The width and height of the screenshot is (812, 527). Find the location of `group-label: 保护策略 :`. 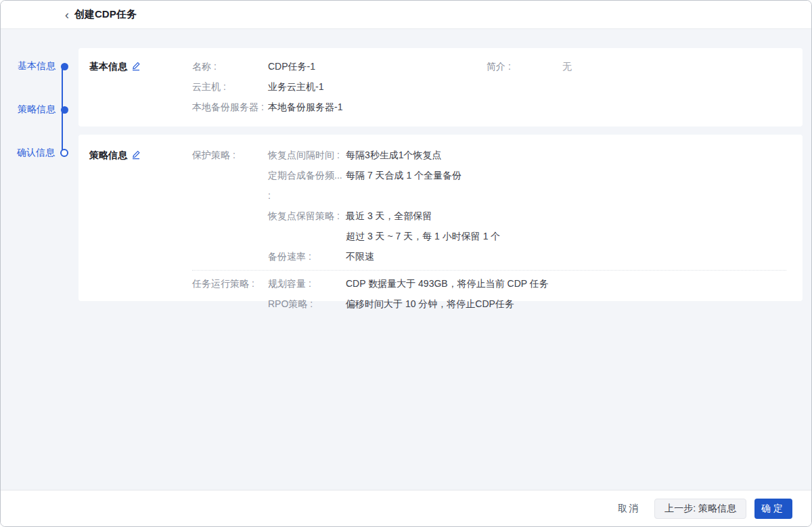

group-label: 保护策略 : is located at coordinates (230, 206).